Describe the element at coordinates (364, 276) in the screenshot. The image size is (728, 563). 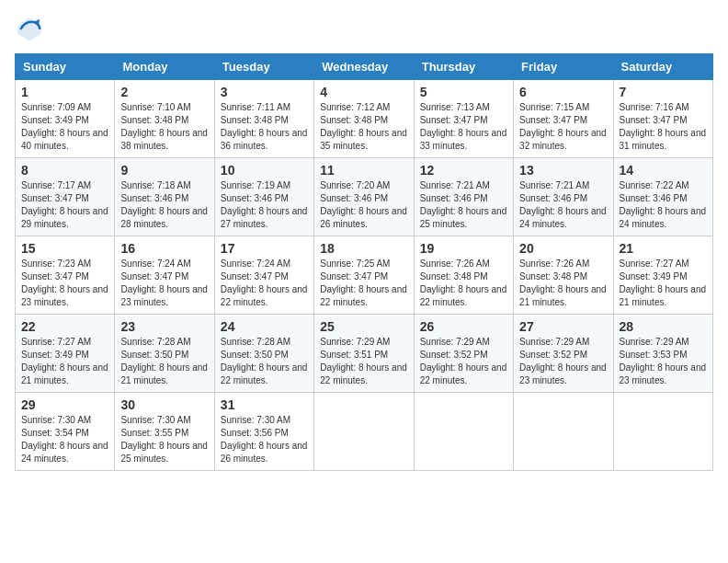
I see `week-row-3: 15Sunrise: 7:23 AMSunset: 3:47 PMDayligh…` at that location.